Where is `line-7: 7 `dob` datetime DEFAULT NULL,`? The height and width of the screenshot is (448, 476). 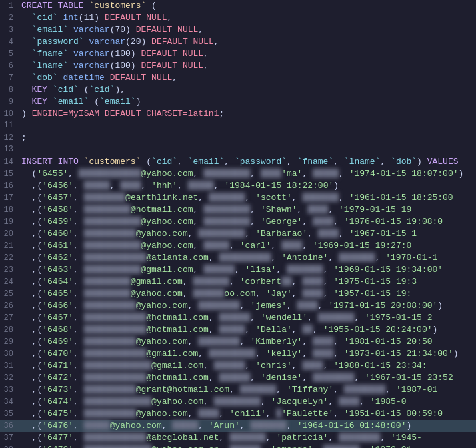
line-7: 7 `dob` datetime DEFAULT NULL, is located at coordinates (238, 78).